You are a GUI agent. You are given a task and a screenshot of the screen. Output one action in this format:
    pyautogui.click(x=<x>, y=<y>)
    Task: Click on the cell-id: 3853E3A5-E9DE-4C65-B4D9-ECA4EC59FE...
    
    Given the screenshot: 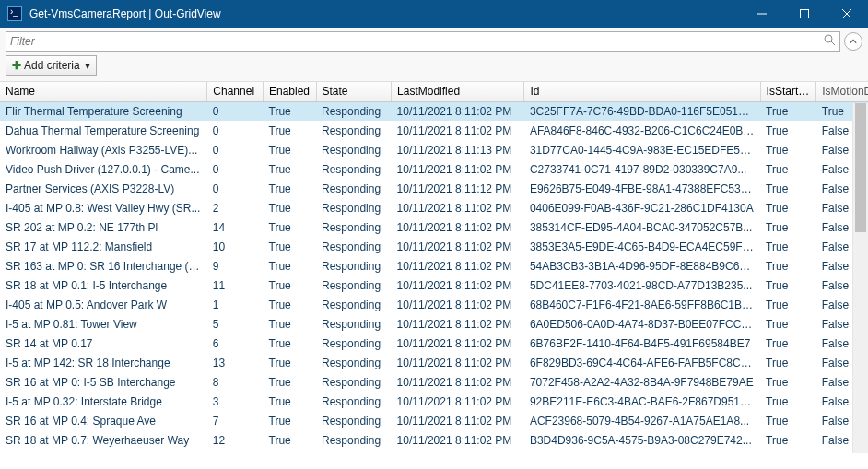 What is the action you would take?
    pyautogui.click(x=642, y=247)
    